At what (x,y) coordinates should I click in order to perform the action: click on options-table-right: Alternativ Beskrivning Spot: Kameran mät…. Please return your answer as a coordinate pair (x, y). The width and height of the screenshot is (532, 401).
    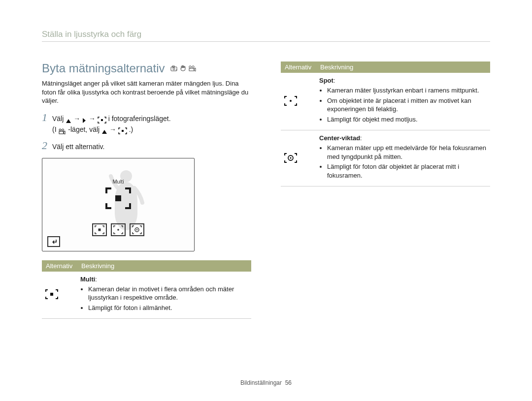
    Looking at the image, I should click on (385, 124).